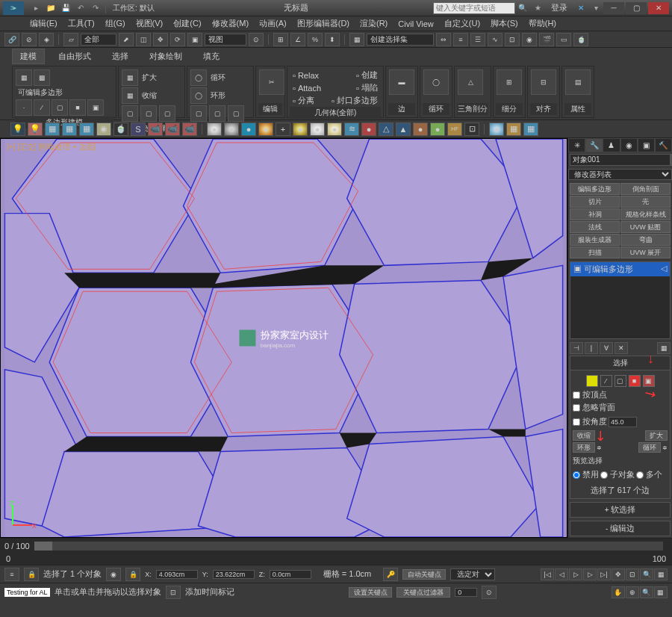  I want to click on mat14-icon: ●, so click(438, 129).